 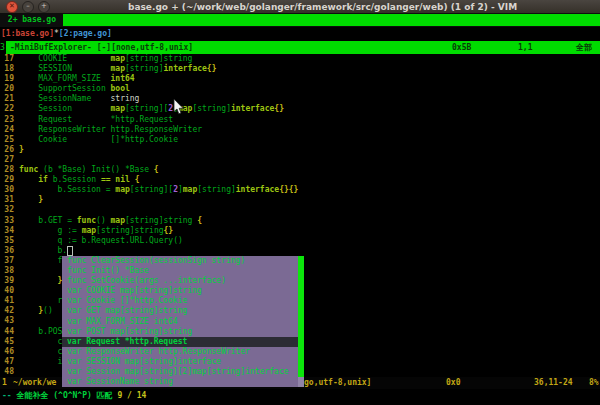 I want to click on statusline-cursor-position: 1,1, so click(x=525, y=48).